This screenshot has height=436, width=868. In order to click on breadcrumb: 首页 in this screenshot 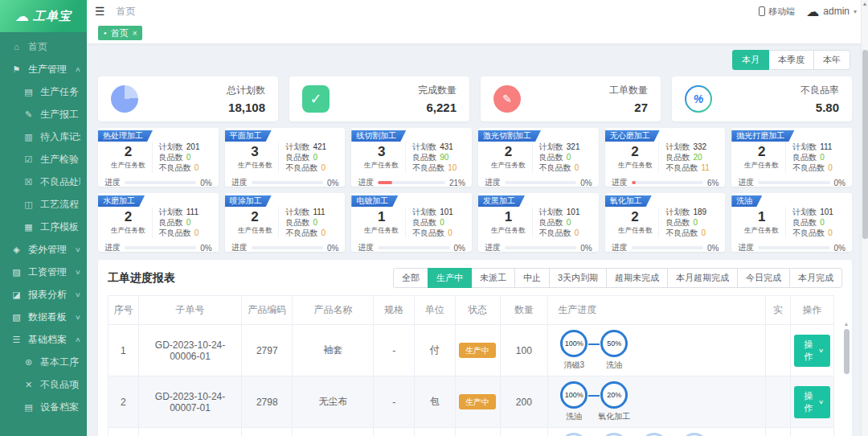, I will do `click(126, 11)`.